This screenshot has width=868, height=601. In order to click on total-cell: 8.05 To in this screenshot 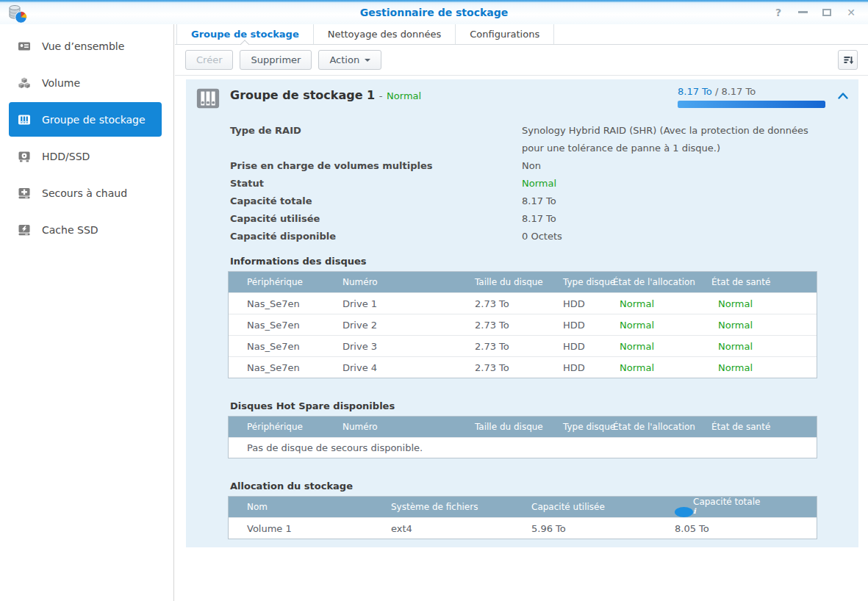, I will do `click(736, 529)`.